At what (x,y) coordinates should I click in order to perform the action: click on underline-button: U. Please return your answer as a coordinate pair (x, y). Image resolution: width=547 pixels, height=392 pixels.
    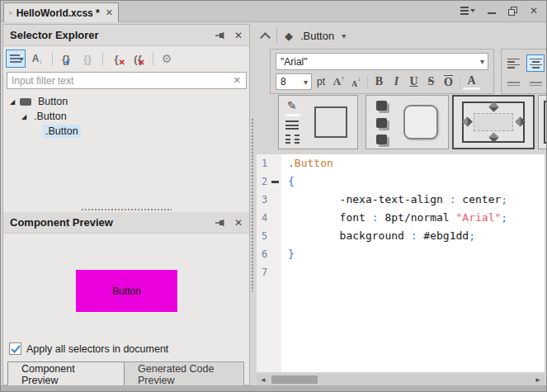
    Looking at the image, I should click on (414, 82).